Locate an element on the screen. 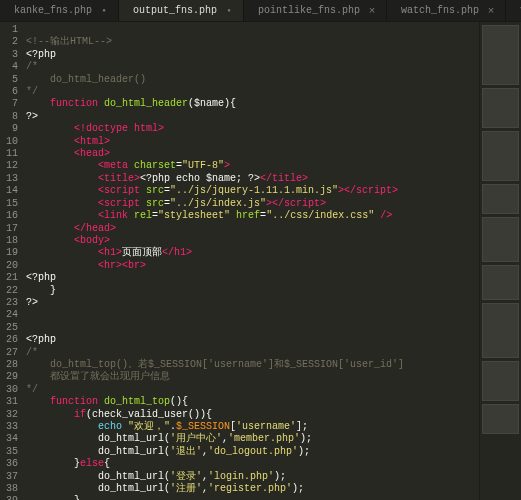  minimap is located at coordinates (500, 261).